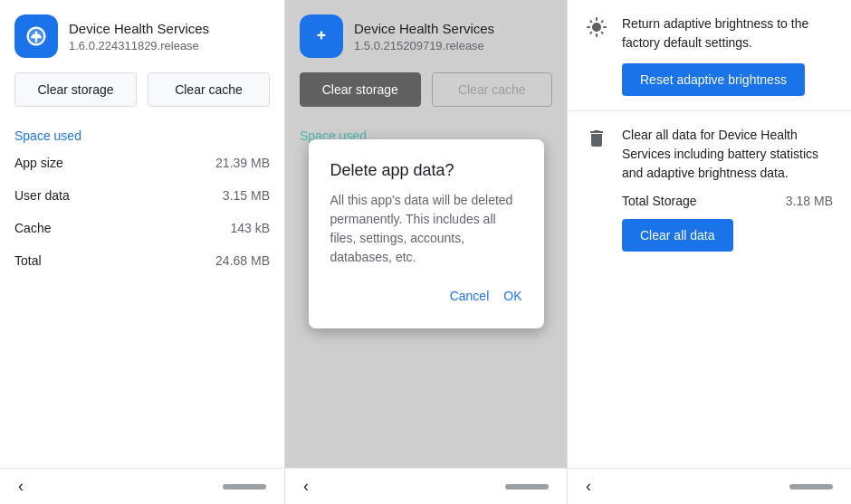 This screenshot has width=851, height=504. I want to click on middle-back-arrow: ‹, so click(306, 487).